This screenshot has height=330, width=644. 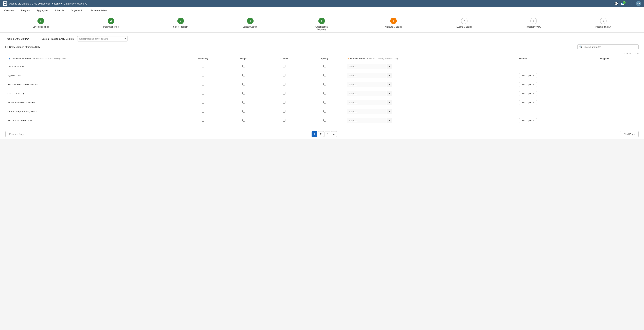 What do you see at coordinates (534, 23) in the screenshot?
I see `step-8: 8 Import Preview` at bounding box center [534, 23].